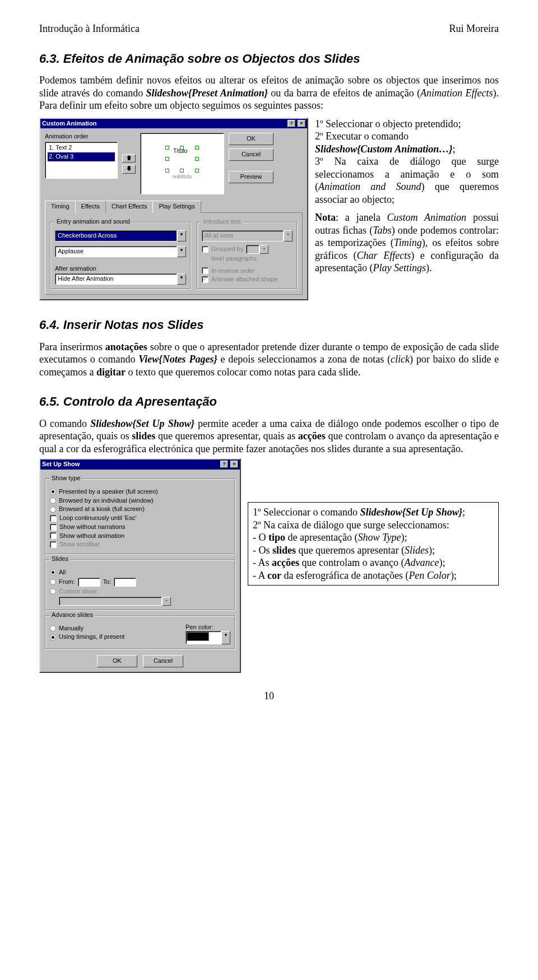 This screenshot has width=538, height=980. I want to click on slide-preview: Título subtítulo, so click(182, 164).